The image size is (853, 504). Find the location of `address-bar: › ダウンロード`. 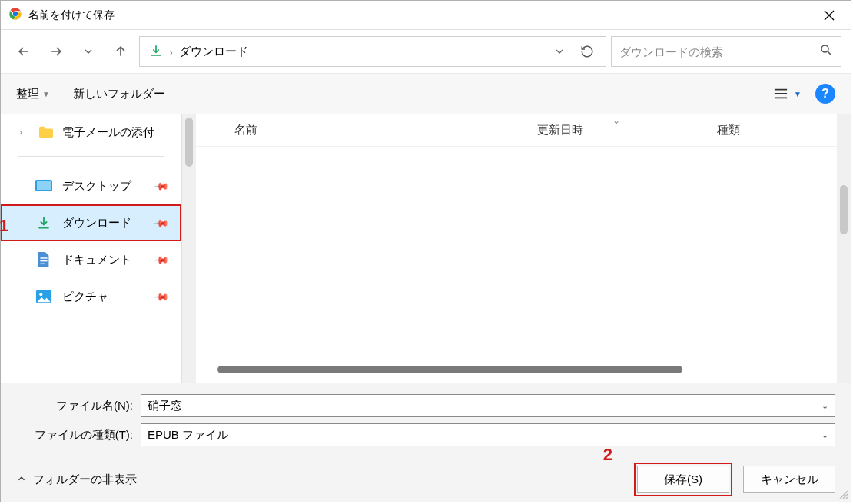

address-bar: › ダウンロード is located at coordinates (373, 51).